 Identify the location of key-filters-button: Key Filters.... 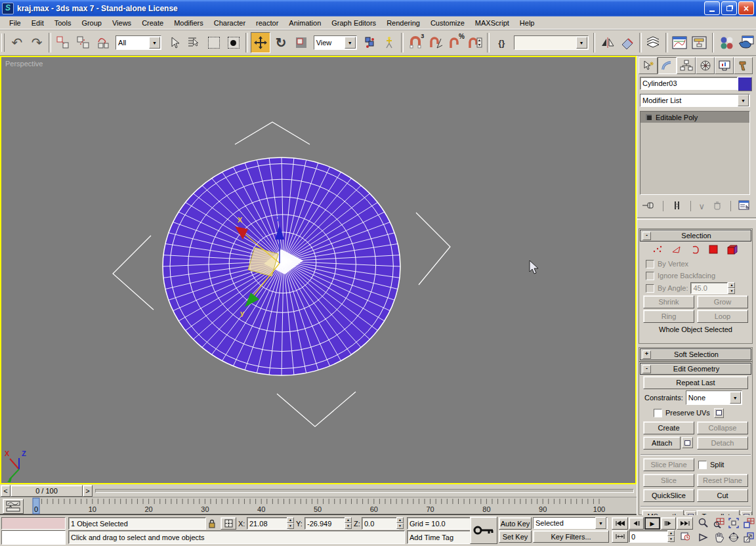
(571, 537).